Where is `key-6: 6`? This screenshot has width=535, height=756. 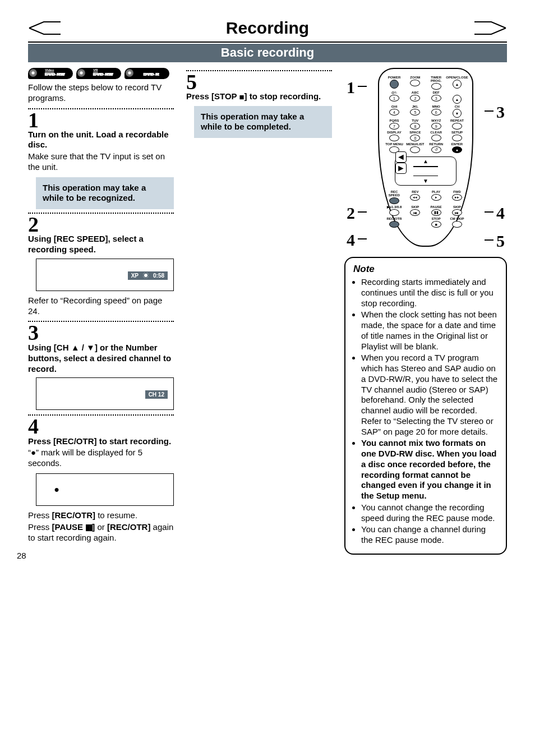
key-6: 6 is located at coordinates (436, 112).